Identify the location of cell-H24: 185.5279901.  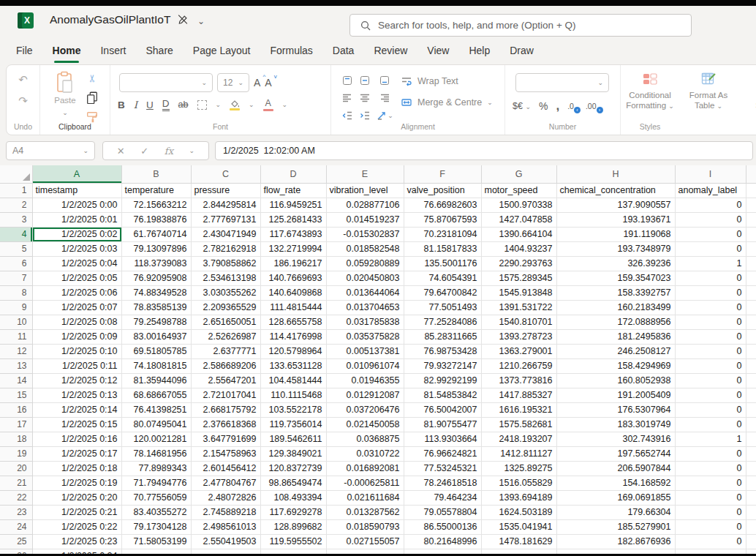
(616, 527).